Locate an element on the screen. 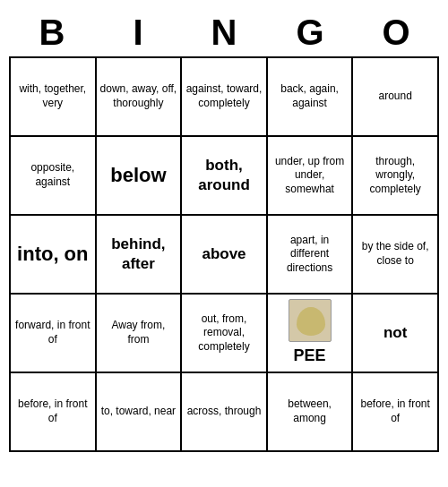 This screenshot has width=448, height=487. table-row: back, again, against is located at coordinates (311, 98).